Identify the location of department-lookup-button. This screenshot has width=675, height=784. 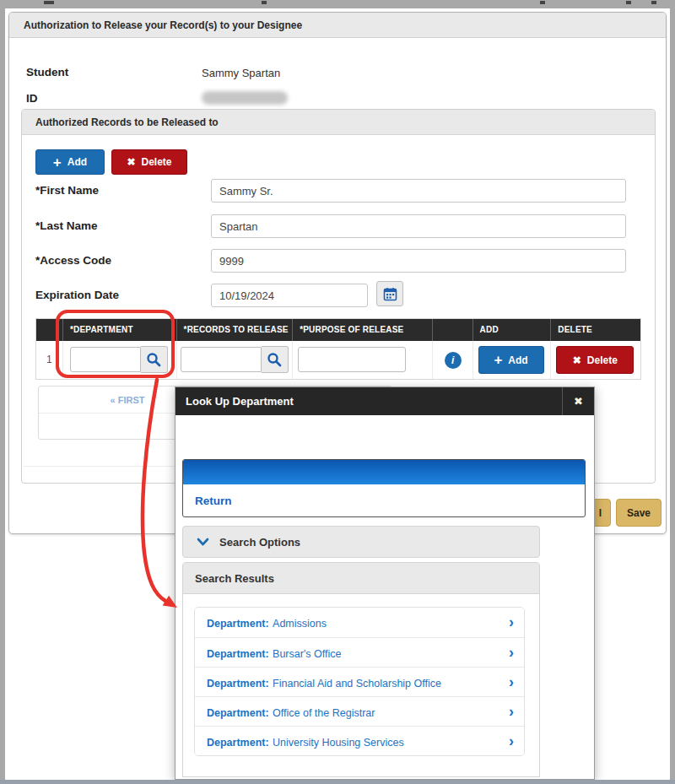
(154, 360).